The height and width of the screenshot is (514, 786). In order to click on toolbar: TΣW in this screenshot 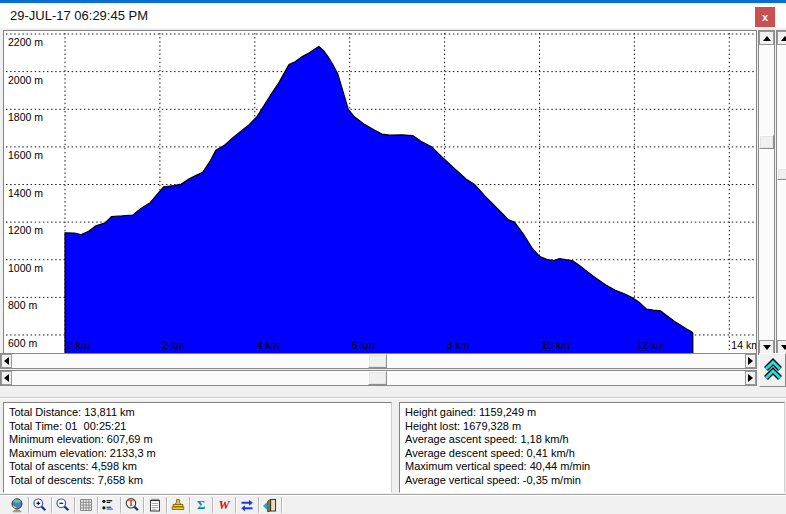, I will do `click(393, 504)`.